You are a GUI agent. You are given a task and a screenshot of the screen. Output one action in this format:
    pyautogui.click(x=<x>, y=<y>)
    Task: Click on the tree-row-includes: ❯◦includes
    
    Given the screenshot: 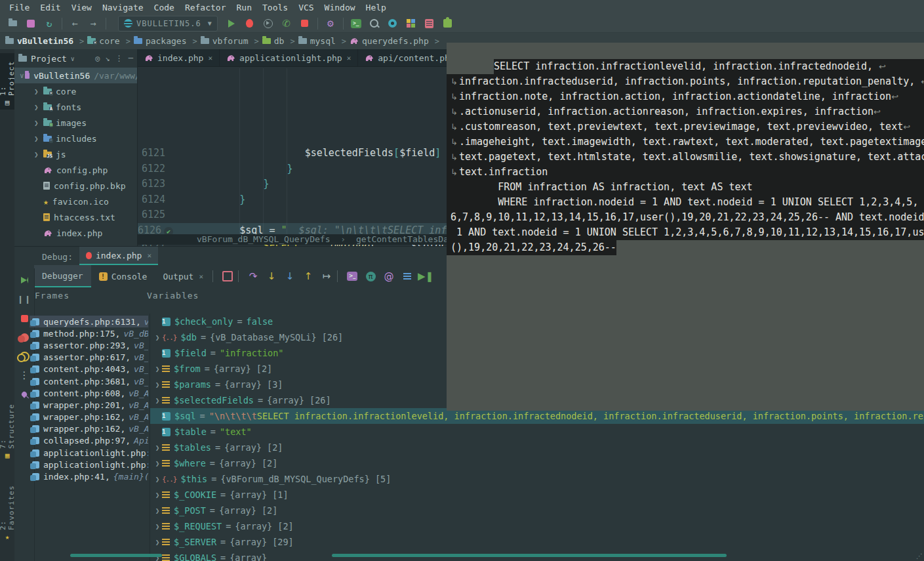 What is the action you would take?
    pyautogui.click(x=76, y=138)
    